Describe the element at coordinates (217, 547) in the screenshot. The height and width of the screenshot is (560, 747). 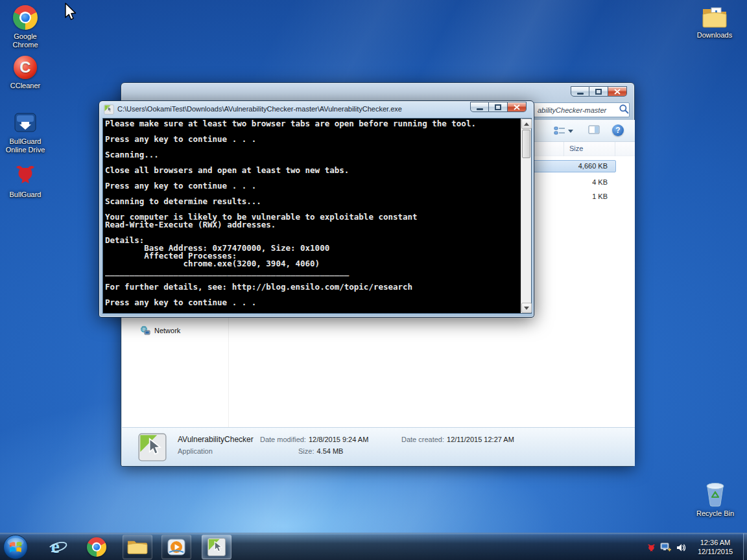
I see `taskbar-item-avulnerabilitychecker` at that location.